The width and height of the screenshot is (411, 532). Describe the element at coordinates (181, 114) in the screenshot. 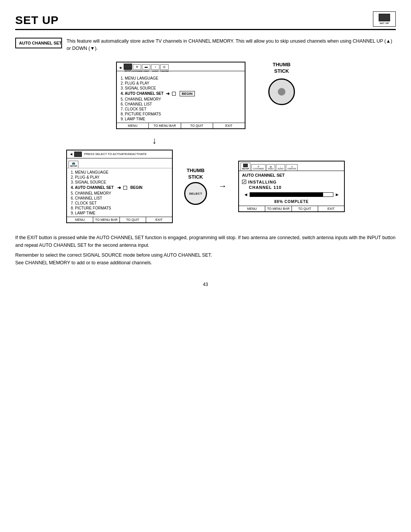

I see `menu-item-8: 8. PICTURE FORMATS` at that location.